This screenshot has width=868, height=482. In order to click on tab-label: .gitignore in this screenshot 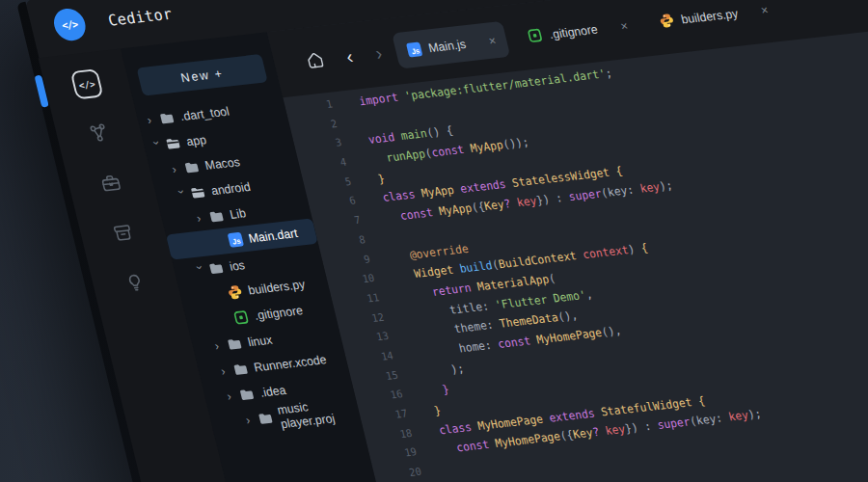, I will do `click(573, 31)`.